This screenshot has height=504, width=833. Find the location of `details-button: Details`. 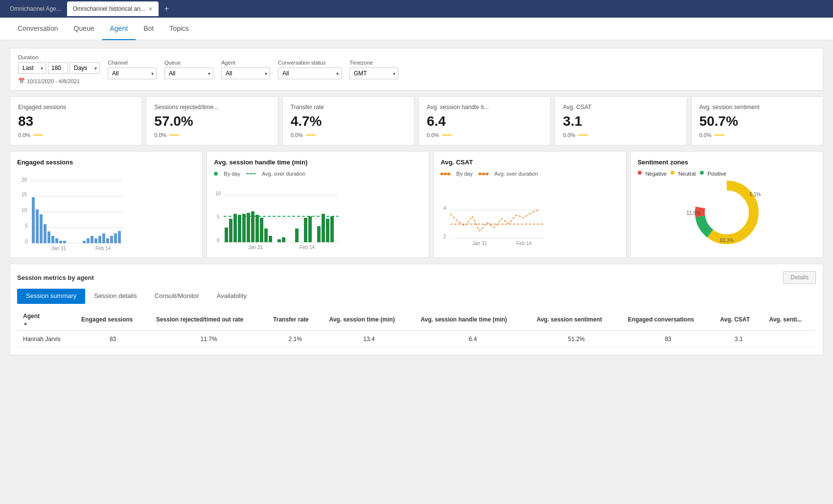

details-button: Details is located at coordinates (800, 277).